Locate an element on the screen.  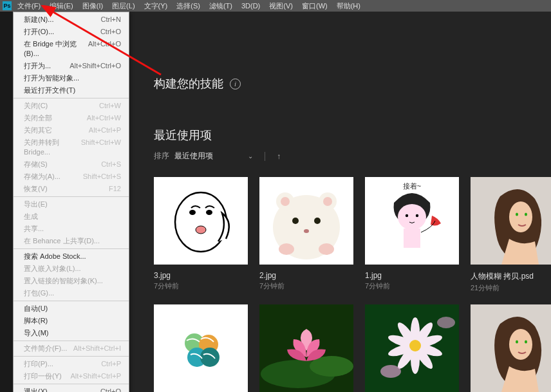
menu-item: 打印(P)...Ctrl+P is located at coordinates (71, 364).